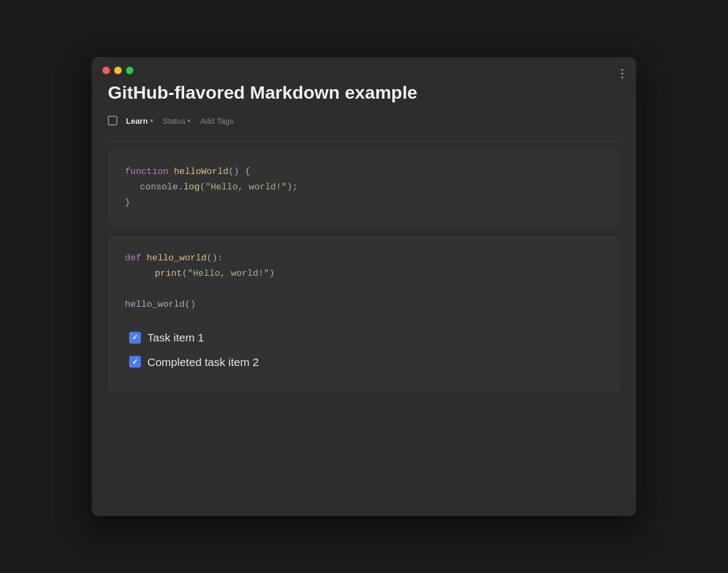 The image size is (728, 573). Describe the element at coordinates (364, 350) in the screenshot. I see `task-list: Task item 1 Completed task item 2` at that location.